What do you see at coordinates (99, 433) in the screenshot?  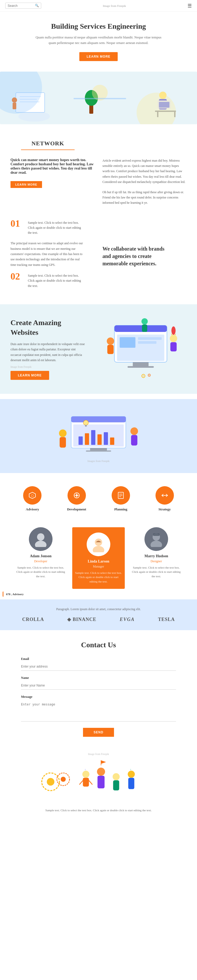 I see `banner-illustration` at bounding box center [99, 433].